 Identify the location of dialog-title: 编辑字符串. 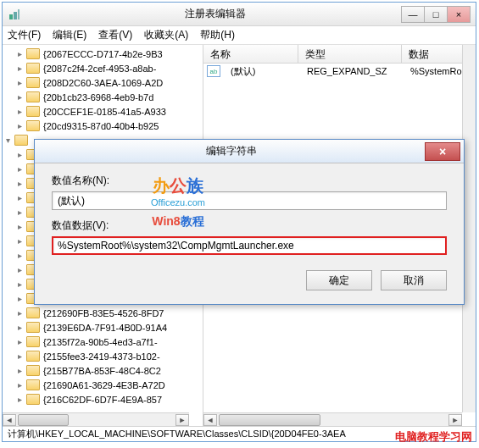
(231, 151).